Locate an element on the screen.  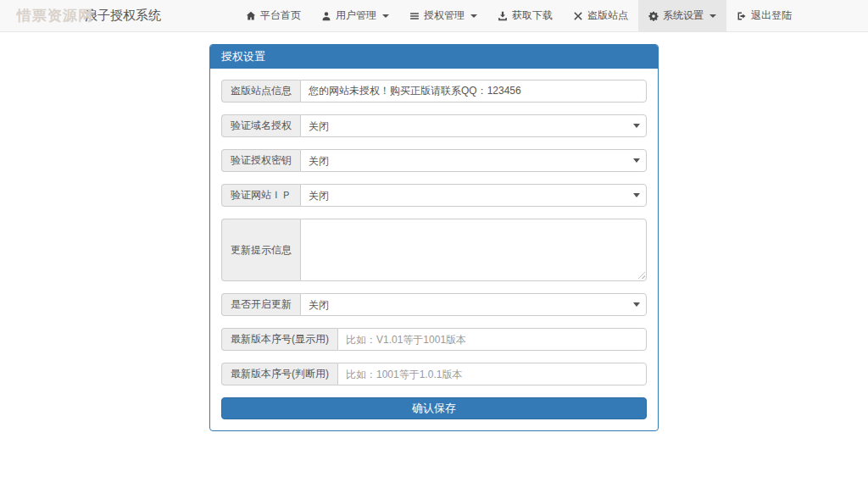
nav-item-users: 用户管理 is located at coordinates (355, 15).